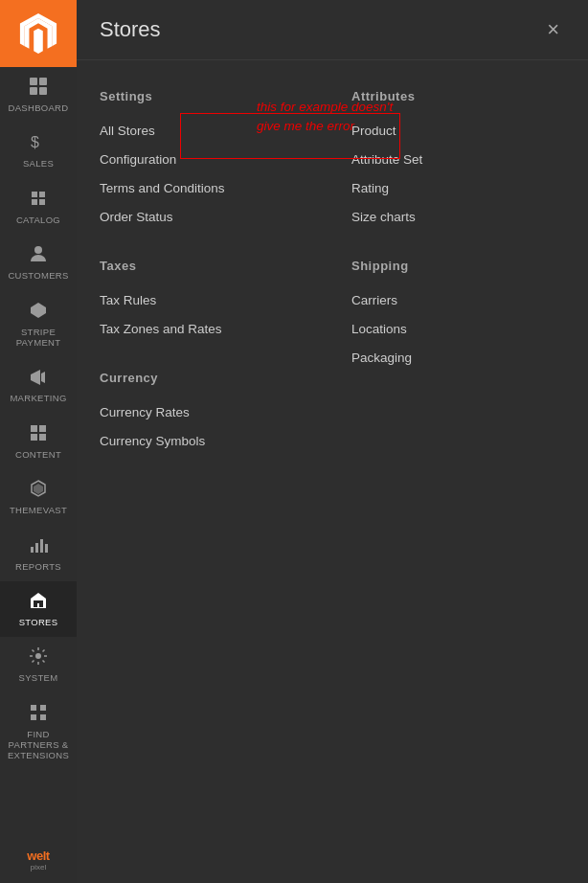 This screenshot has height=883, width=588. What do you see at coordinates (38, 88) in the screenshot?
I see `dashboard-icon` at bounding box center [38, 88].